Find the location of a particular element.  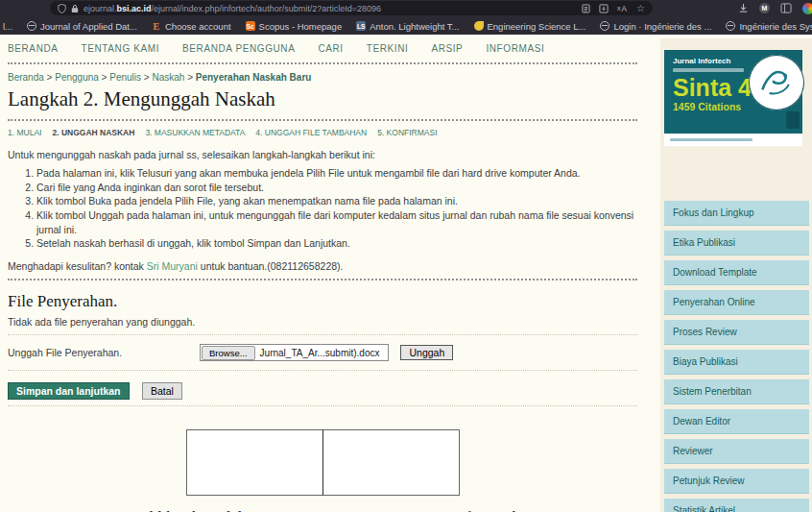

bookmarks-bar: l... Journal of Applied Dat... EChoose a… is located at coordinates (406, 26).